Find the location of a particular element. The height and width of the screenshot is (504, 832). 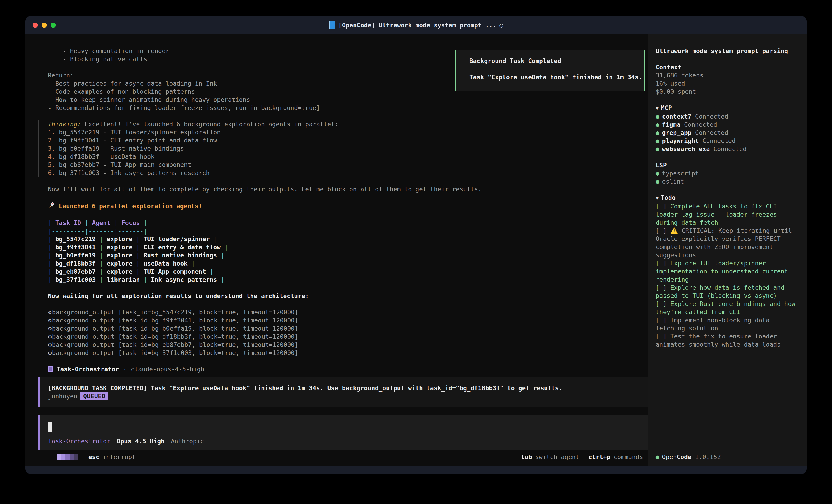

window-title: [OpenCode] Ultrawork mode system prompt … is located at coordinates (416, 25).